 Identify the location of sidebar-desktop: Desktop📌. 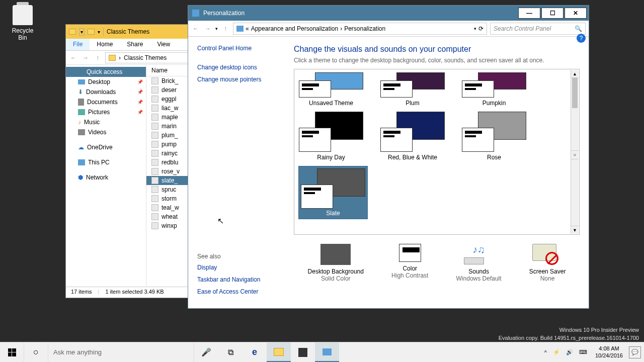
(106, 82).